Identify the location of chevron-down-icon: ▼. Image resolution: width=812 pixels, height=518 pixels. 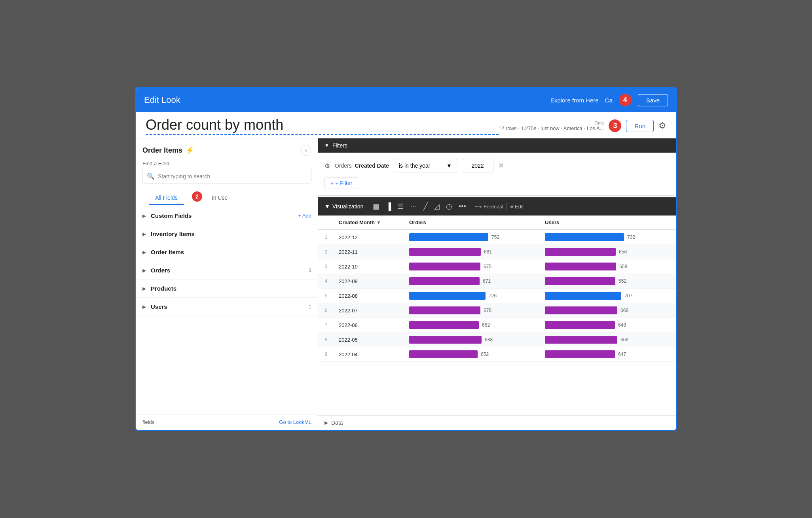
(449, 166).